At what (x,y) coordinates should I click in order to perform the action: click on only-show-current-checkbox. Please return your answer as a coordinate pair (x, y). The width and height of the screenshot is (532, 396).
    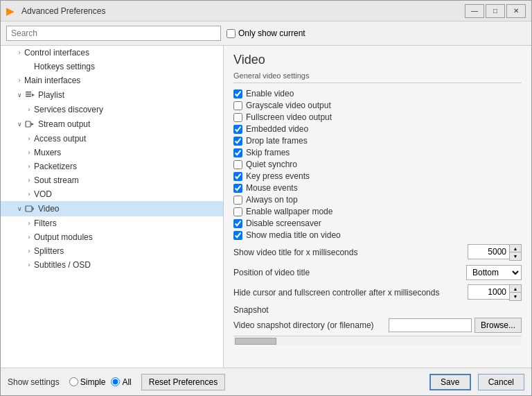
    Looking at the image, I should click on (231, 33).